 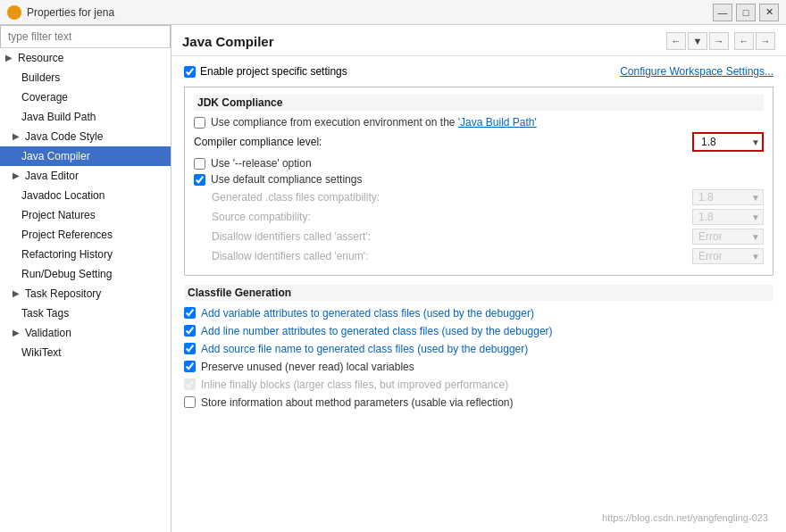 What do you see at coordinates (479, 293) in the screenshot?
I see `classfile-title: Classfile Generation` at bounding box center [479, 293].